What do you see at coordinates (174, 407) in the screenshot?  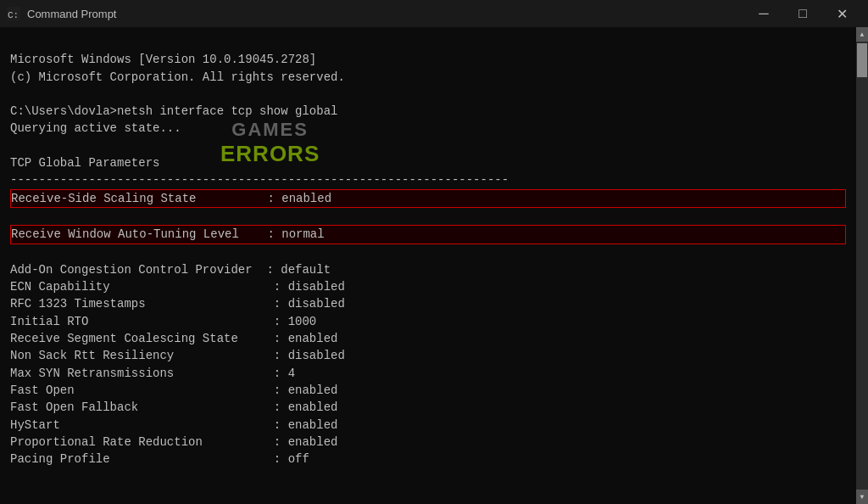 I see `output-row11: Fast Open Fallback : enabled` at bounding box center [174, 407].